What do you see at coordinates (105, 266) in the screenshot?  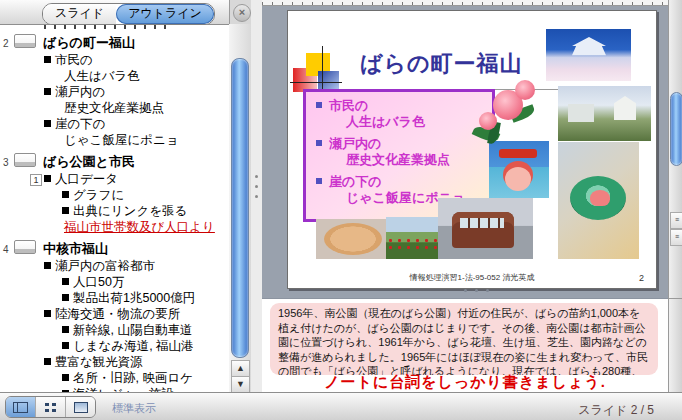 I see `outline-text: 瀬戸内の富裕都市` at bounding box center [105, 266].